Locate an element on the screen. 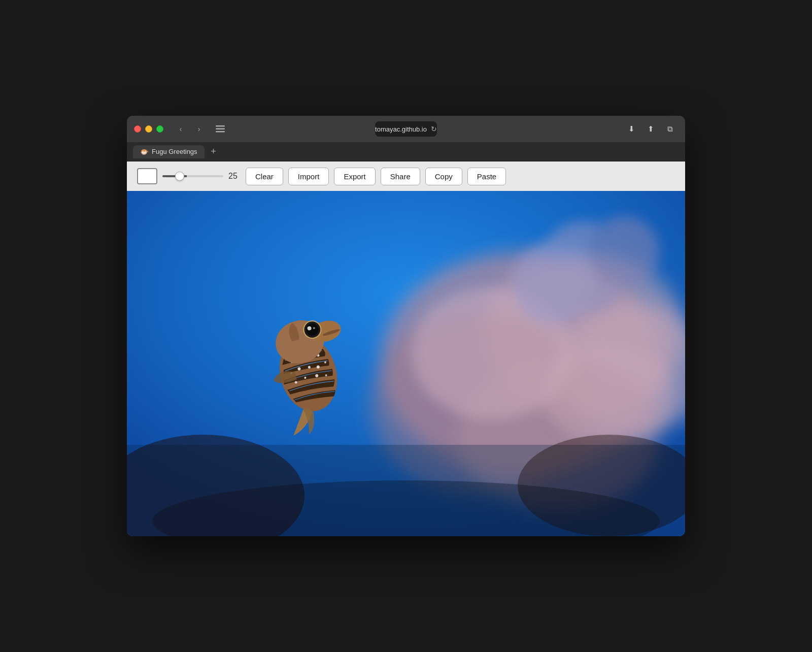  forward-button: › is located at coordinates (199, 129).